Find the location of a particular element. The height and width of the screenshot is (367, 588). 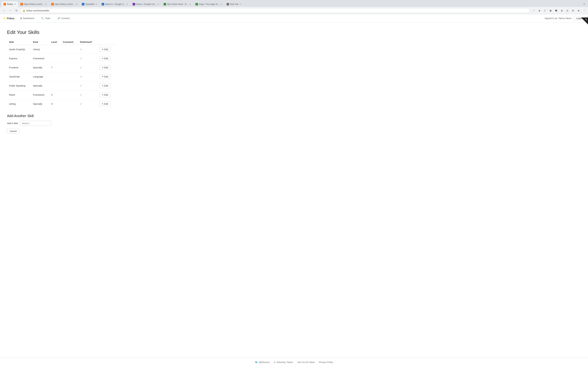

page-footer: 🐦 @fizbuzha ⊙ fizbuzhq / fizbuz Join Us … is located at coordinates (294, 362).